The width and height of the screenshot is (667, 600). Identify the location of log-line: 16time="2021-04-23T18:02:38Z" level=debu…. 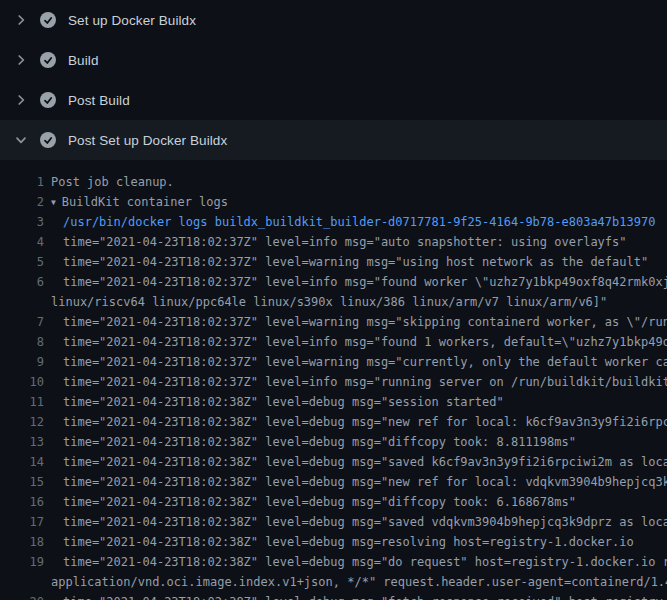
(334, 502).